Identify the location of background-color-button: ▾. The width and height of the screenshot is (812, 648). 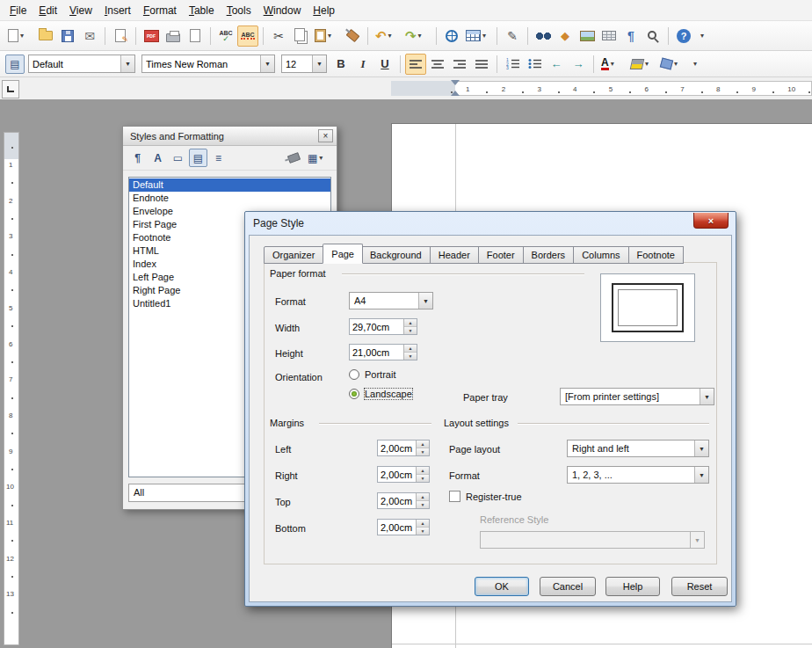
(673, 64).